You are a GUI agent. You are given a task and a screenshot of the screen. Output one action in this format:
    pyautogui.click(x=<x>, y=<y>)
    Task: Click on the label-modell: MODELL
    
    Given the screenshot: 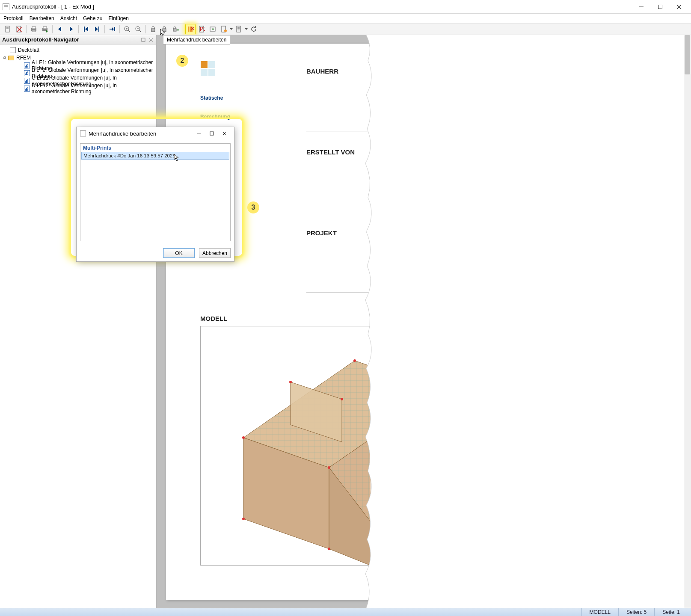 What is the action you would take?
    pyautogui.click(x=214, y=318)
    